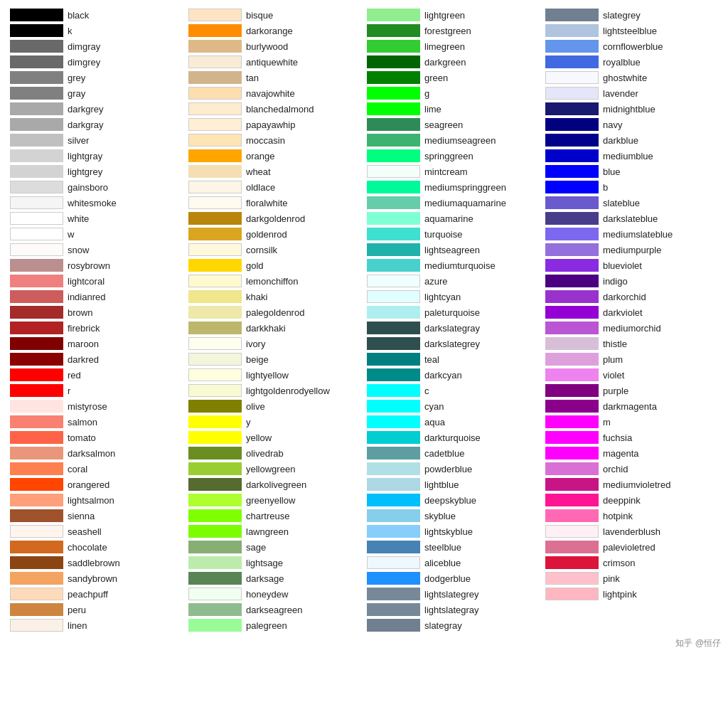  What do you see at coordinates (630, 219) in the screenshot?
I see `color-name-label: darkslateblue` at bounding box center [630, 219].